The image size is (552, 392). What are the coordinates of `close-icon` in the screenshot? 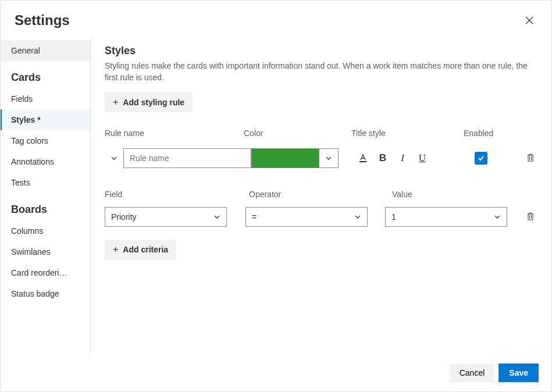 It's located at (529, 20).